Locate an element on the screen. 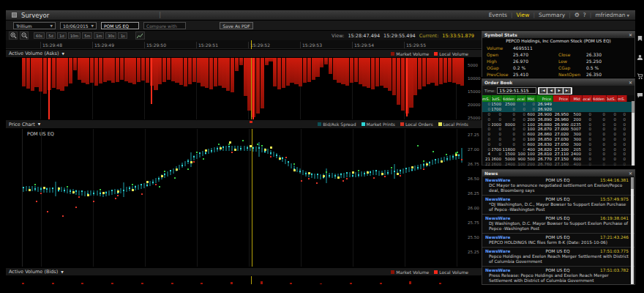 Image resolution: width=644 pixels, height=293 pixels. order-book-row: 000010026.85027.0303000000 is located at coordinates (558, 139).